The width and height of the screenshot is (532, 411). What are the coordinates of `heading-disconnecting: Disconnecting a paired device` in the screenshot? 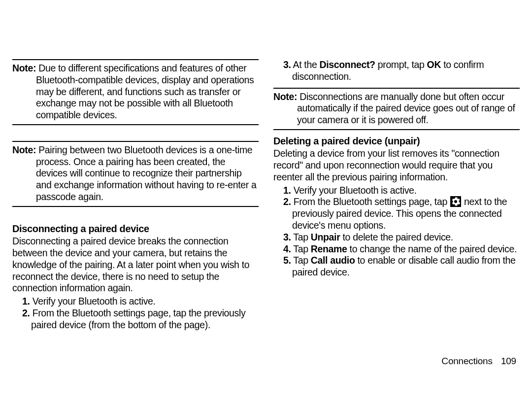 It's located at (135, 229).